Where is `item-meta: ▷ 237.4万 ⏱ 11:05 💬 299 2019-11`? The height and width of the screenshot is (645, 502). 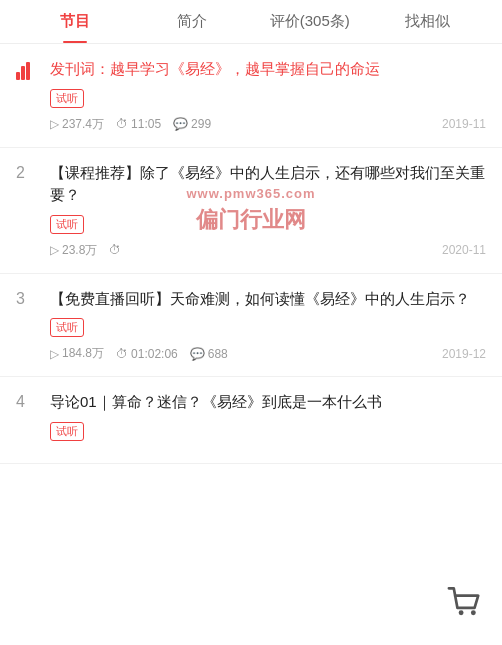
item-meta: ▷ 237.4万 ⏱ 11:05 💬 299 2019-11 is located at coordinates (268, 124).